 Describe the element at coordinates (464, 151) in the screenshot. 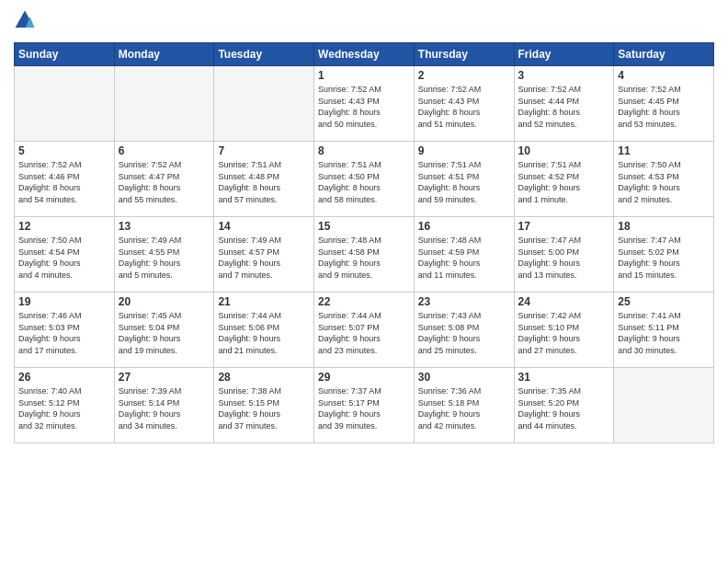

I see `day-number: 9` at that location.